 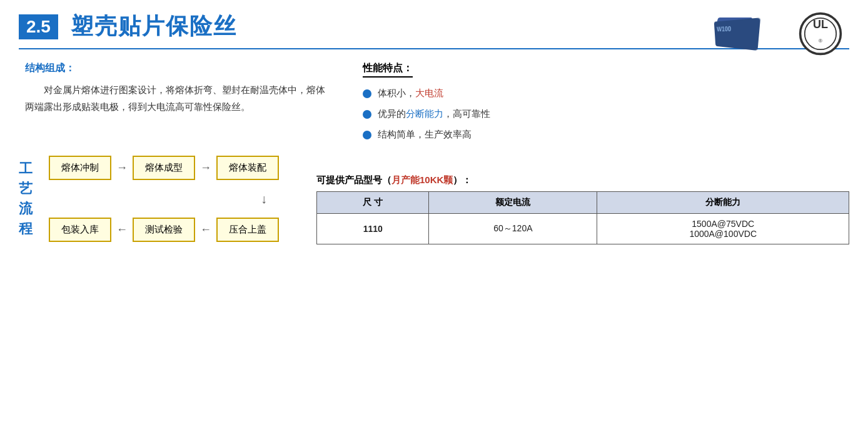 What do you see at coordinates (603, 94) in the screenshot?
I see `feature-item-1: 体积小，大电流` at bounding box center [603, 94].